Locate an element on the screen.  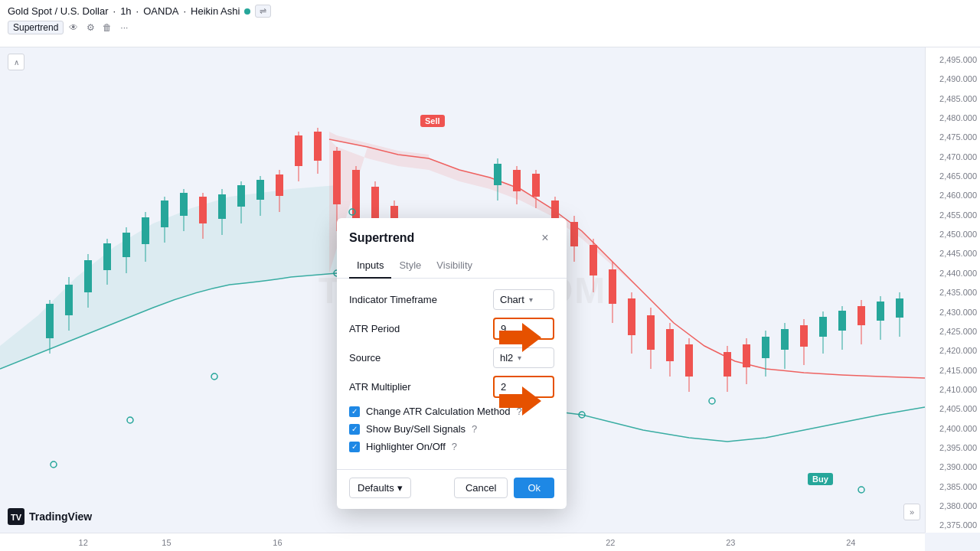
checkbox-signals-label: Show Buy/Sell Signals is located at coordinates (416, 429).